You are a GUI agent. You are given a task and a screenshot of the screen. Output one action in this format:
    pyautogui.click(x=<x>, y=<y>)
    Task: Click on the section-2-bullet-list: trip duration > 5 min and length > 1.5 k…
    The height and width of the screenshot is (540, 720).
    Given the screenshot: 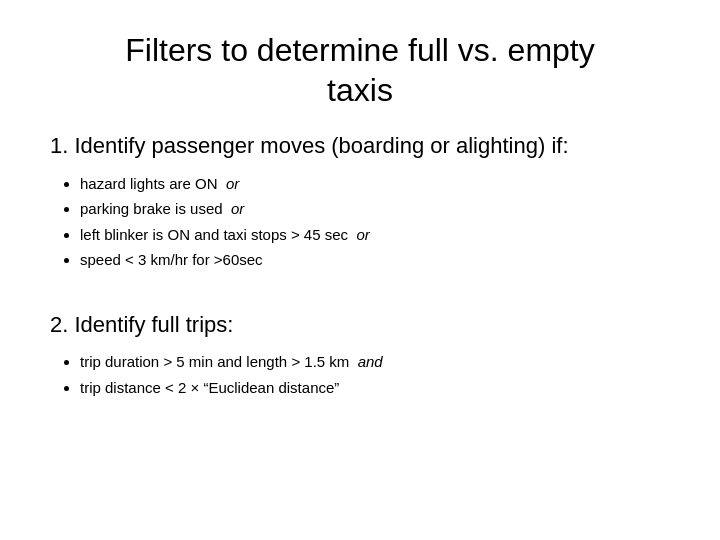 What is the action you would take?
    pyautogui.click(x=375, y=374)
    